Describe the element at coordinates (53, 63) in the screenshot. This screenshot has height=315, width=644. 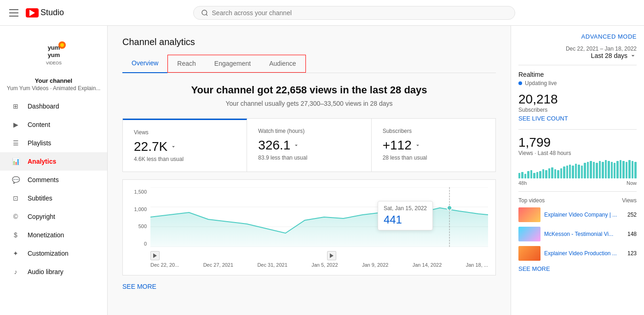
I see `svg-text: VIDEOS` at that location.